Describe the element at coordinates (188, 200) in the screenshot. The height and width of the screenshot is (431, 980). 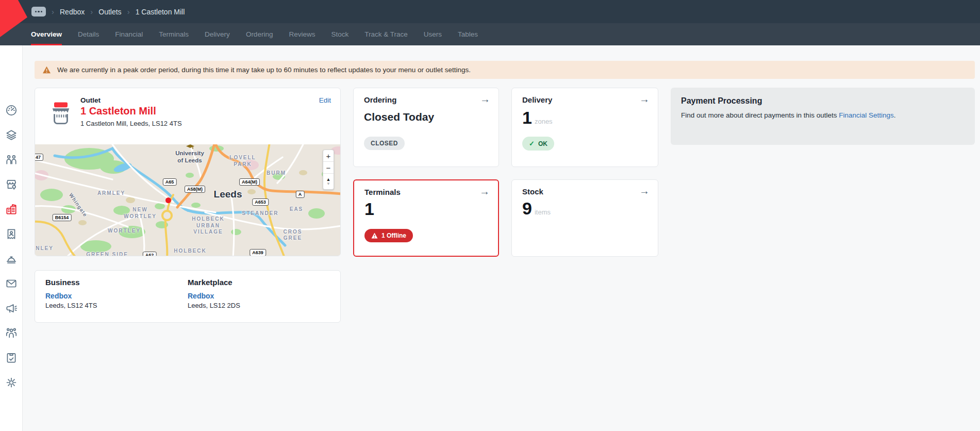
I see `outlet-map: University of Leeds LOVELL PARK BURM Lee…` at that location.